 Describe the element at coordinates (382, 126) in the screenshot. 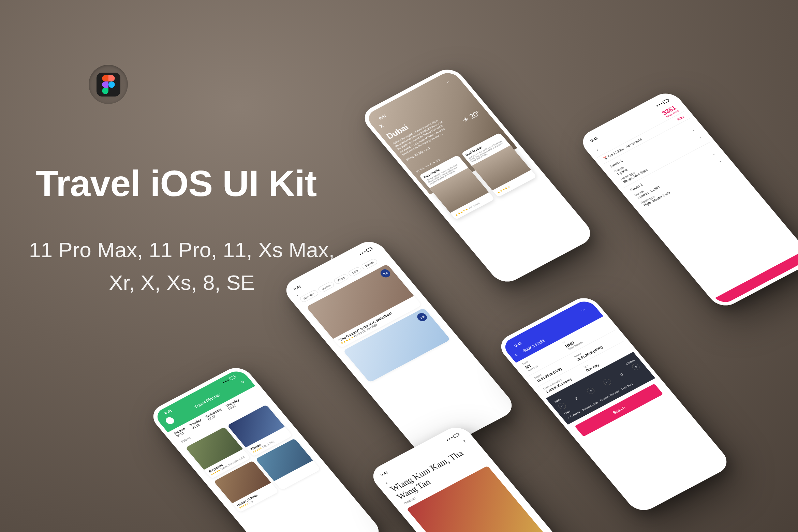

I see `close-icon: ✕` at that location.